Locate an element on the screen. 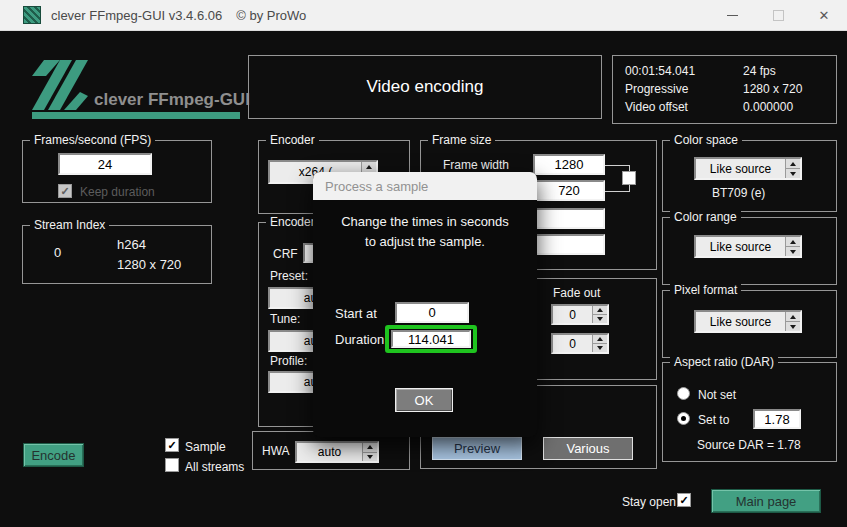 The height and width of the screenshot is (527, 847). info-duration: 00:01:54.041 is located at coordinates (660, 71).